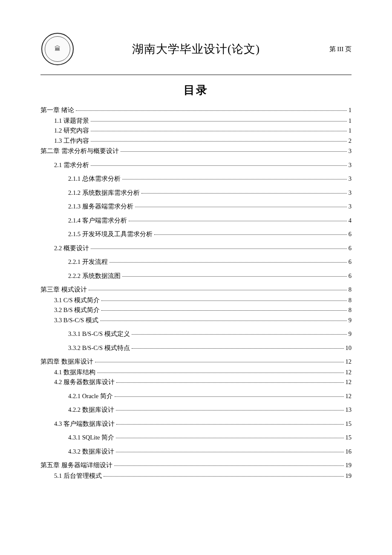 The height and width of the screenshot is (555, 392). I want to click on toc-entry-label: 4.3 客户端数据库设计, so click(84, 424).